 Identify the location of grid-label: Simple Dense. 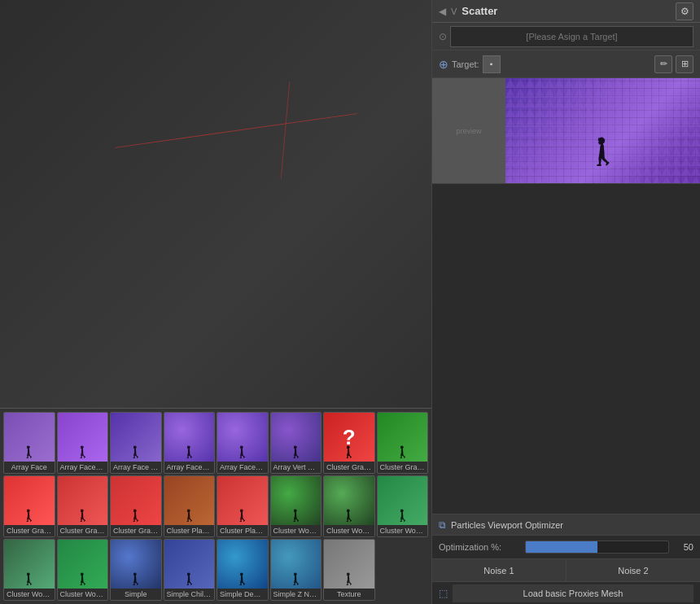
(243, 594).